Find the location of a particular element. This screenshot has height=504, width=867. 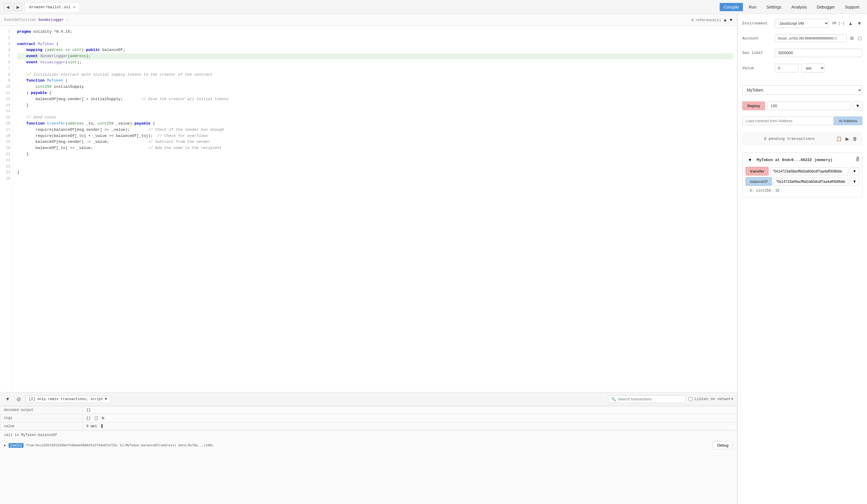

ref-count: 0 reference(s) ▲ ▼ is located at coordinates (712, 20).